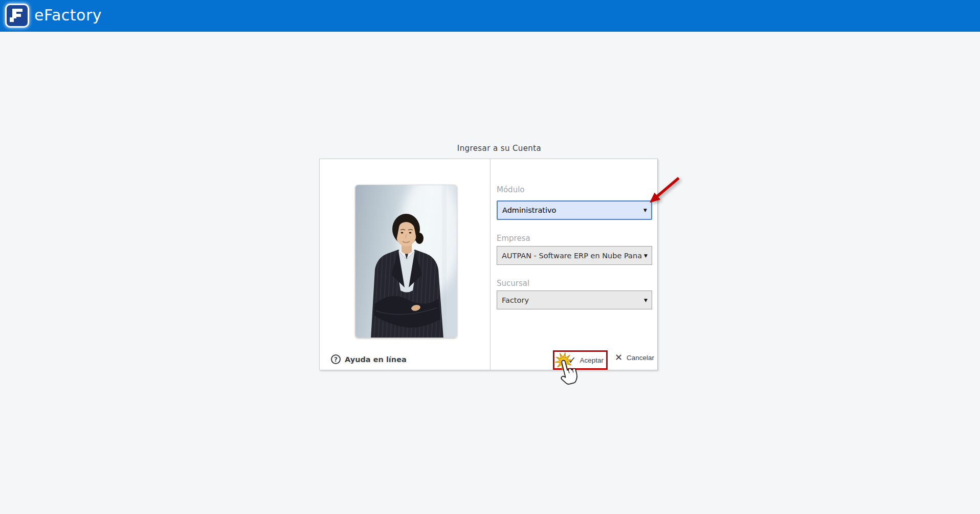 This screenshot has height=514, width=980. What do you see at coordinates (369, 359) in the screenshot?
I see `help-link: ? Ayuda en línea` at bounding box center [369, 359].